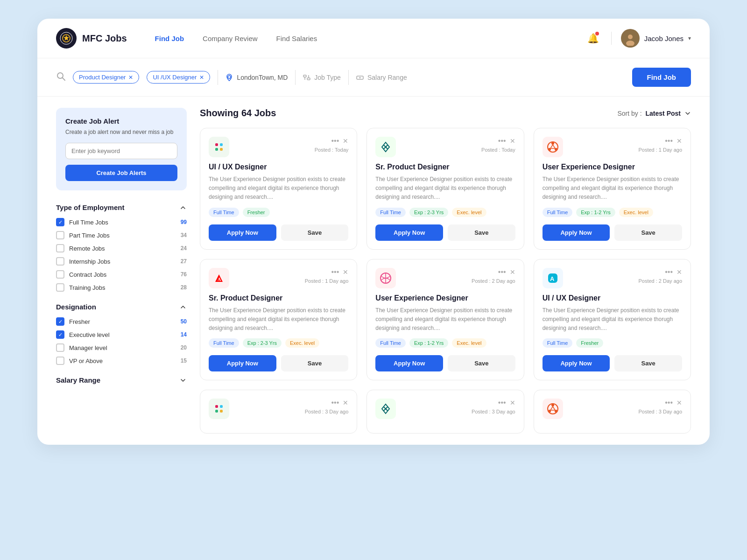 The image size is (747, 560). What do you see at coordinates (502, 141) in the screenshot?
I see `job-card-2-menu: •••` at bounding box center [502, 141].